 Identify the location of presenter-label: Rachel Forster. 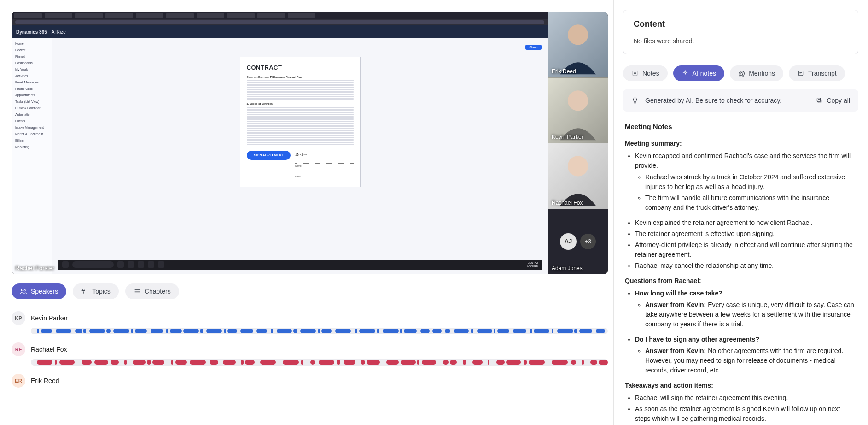
(35, 268).